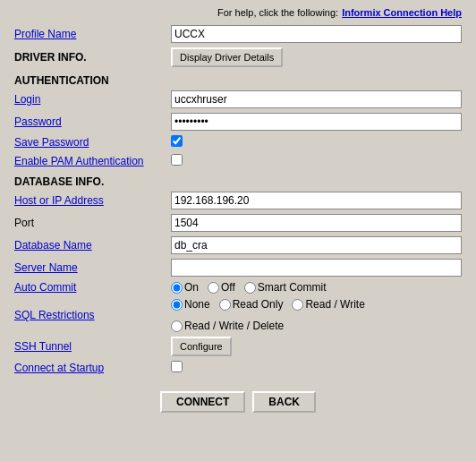 This screenshot has width=476, height=461. Describe the element at coordinates (277, 13) in the screenshot. I see `help-prefix: For help, click the following:` at that location.